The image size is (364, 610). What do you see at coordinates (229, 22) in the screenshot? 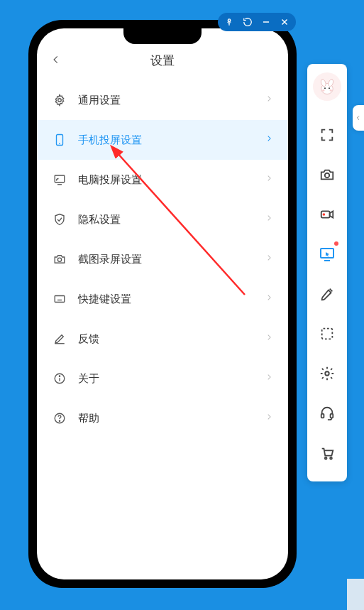
I see `pin-icon` at bounding box center [229, 22].